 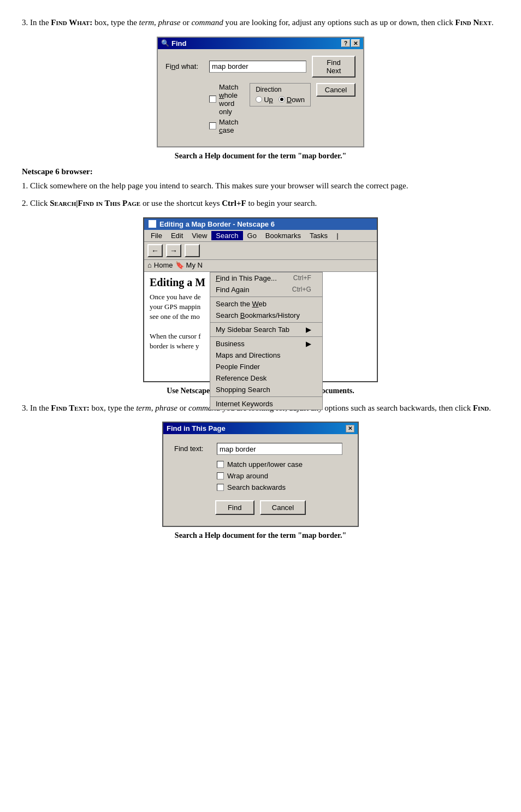 What do you see at coordinates (230, 344) in the screenshot?
I see `dd-business-label: Business` at bounding box center [230, 344].